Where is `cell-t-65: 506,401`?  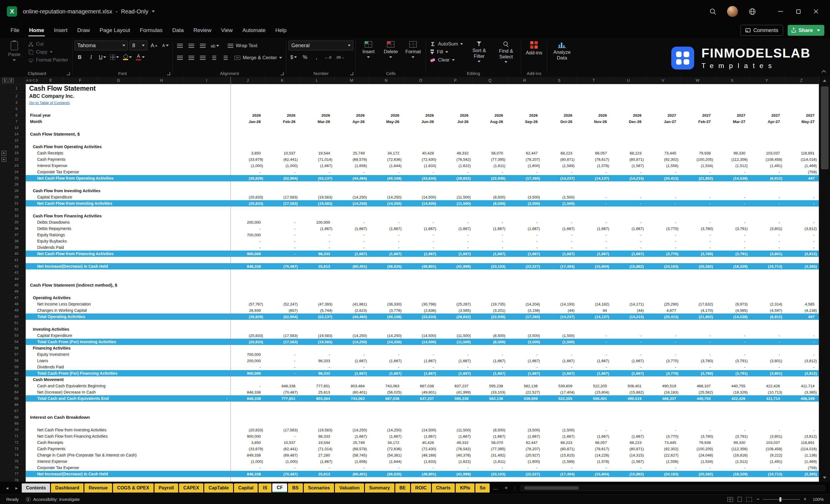
cell-t-65: 506,401 is located at coordinates (594, 398).